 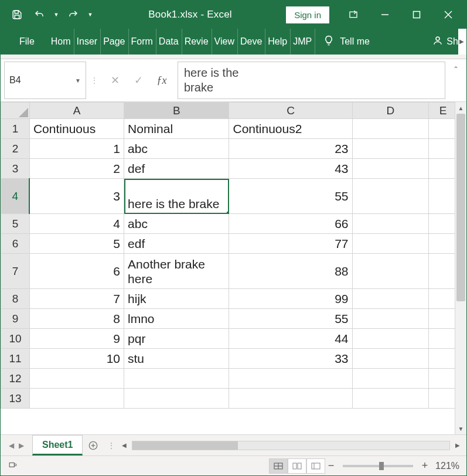 What do you see at coordinates (417, 15) in the screenshot?
I see `maximize-button` at bounding box center [417, 15].